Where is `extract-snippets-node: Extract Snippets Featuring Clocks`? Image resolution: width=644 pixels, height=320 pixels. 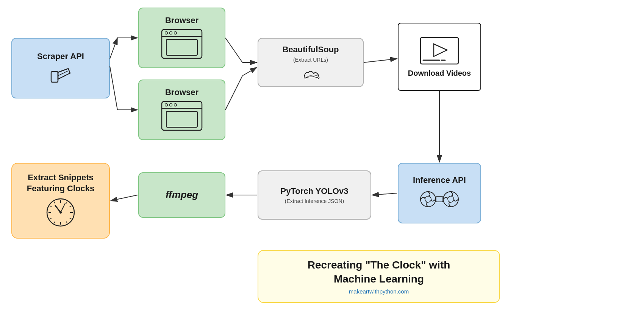
extract-snippets-node: Extract Snippets Featuring Clocks is located at coordinates (61, 201).